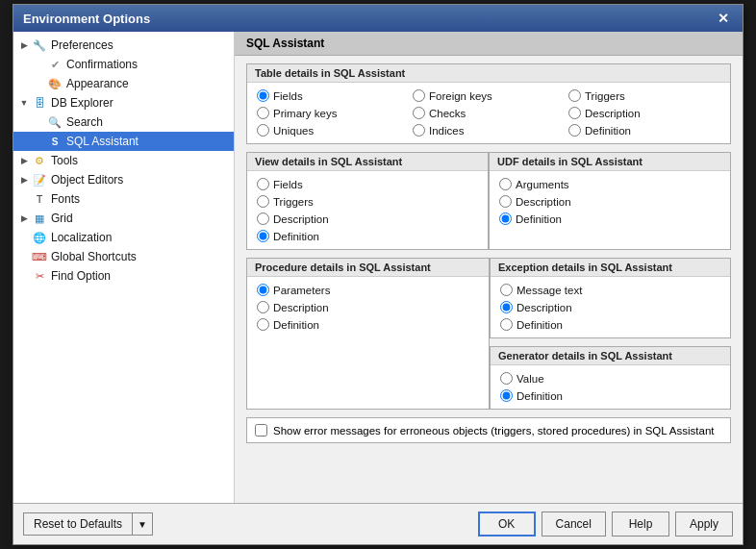 The image size is (756, 549). What do you see at coordinates (264, 308) in the screenshot?
I see `radio-proc_description` at bounding box center [264, 308].